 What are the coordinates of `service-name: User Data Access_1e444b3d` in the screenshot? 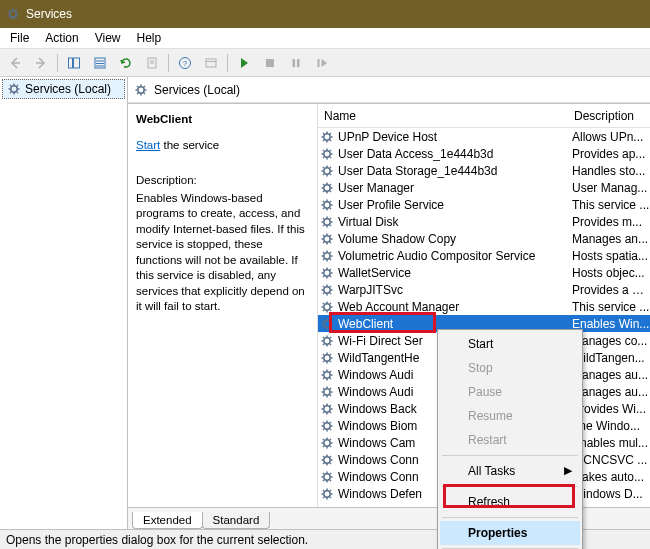 It's located at (416, 154).